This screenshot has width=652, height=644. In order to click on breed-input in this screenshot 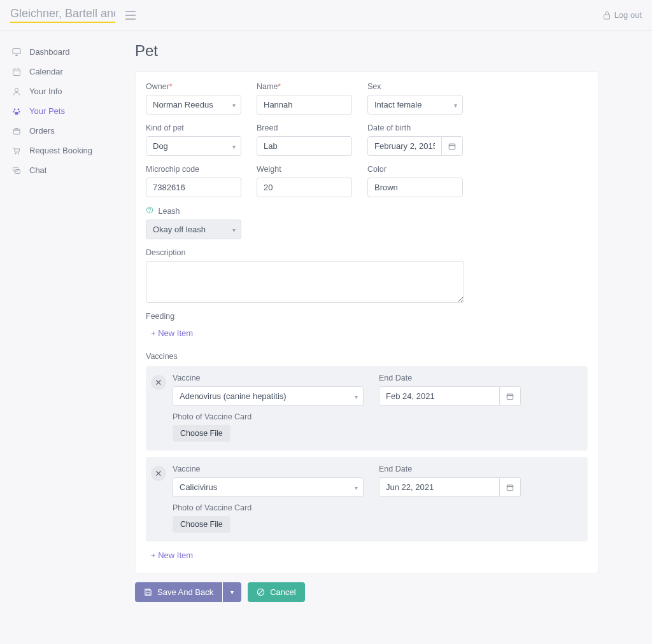, I will do `click(304, 146)`.